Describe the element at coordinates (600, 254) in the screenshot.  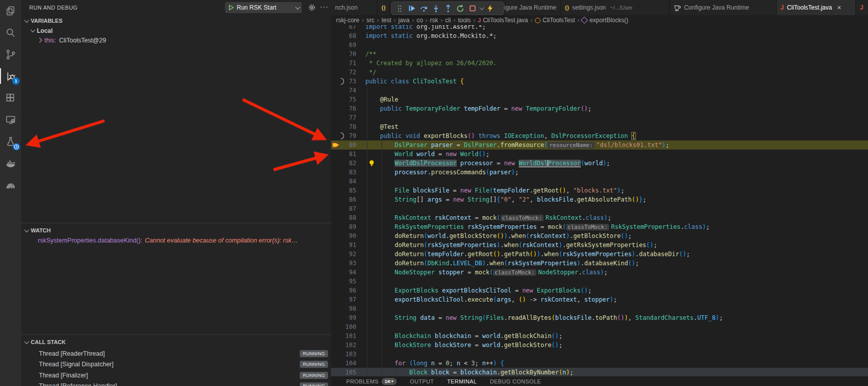
I see `code-line: 92doReturn(tempFolder.getRoot().getPath(…` at that location.